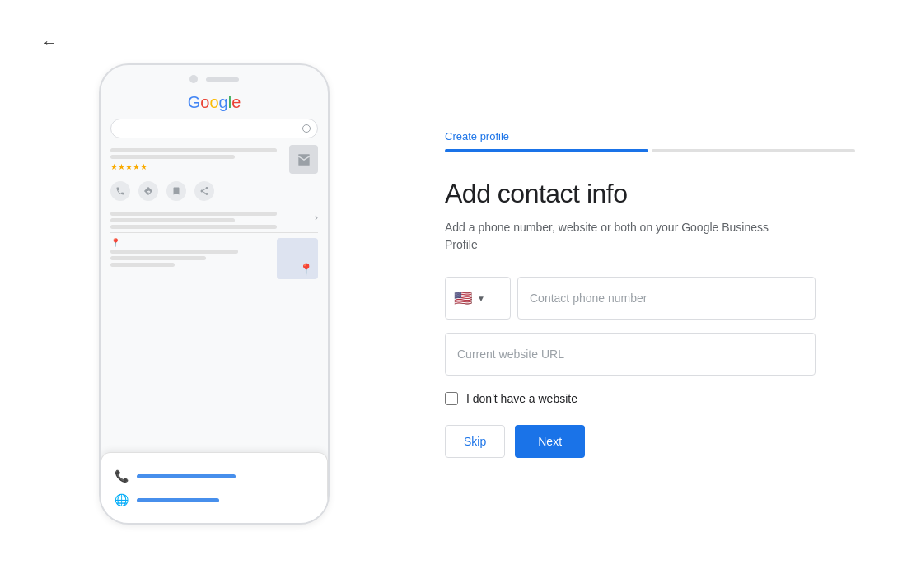  What do you see at coordinates (214, 499) in the screenshot?
I see `bottom-card-web-row: 🌐` at bounding box center [214, 499].